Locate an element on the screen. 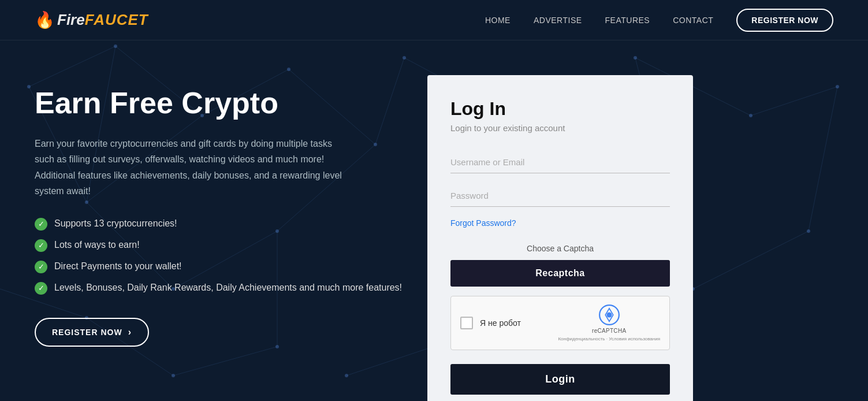  nav-contact: CONTACT is located at coordinates (693, 20).